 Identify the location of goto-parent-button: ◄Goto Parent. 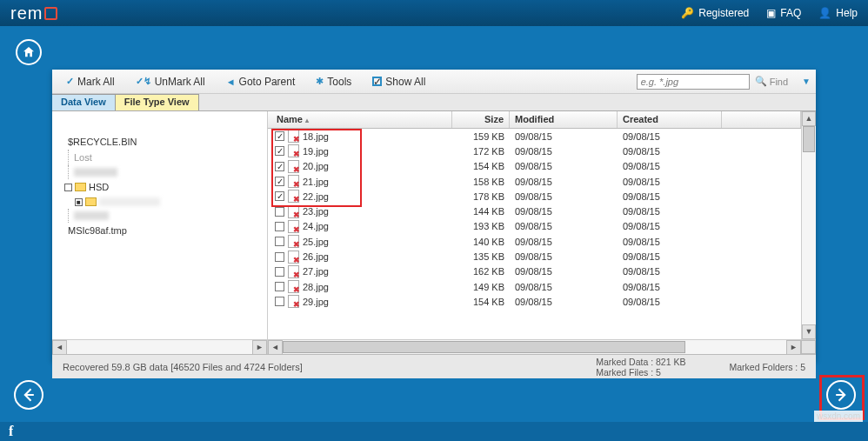
(261, 82).